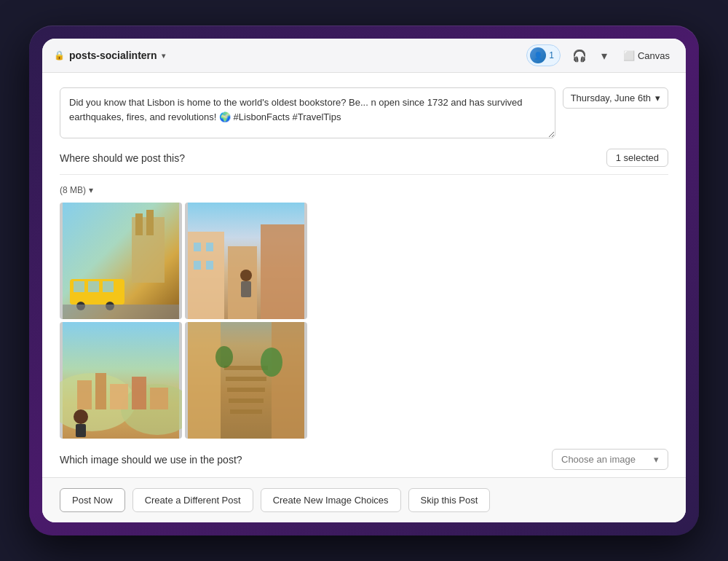  Describe the element at coordinates (600, 55) in the screenshot. I see `window-controls: 👤 1 🎧 ▾ ⬜ Canvas` at that location.